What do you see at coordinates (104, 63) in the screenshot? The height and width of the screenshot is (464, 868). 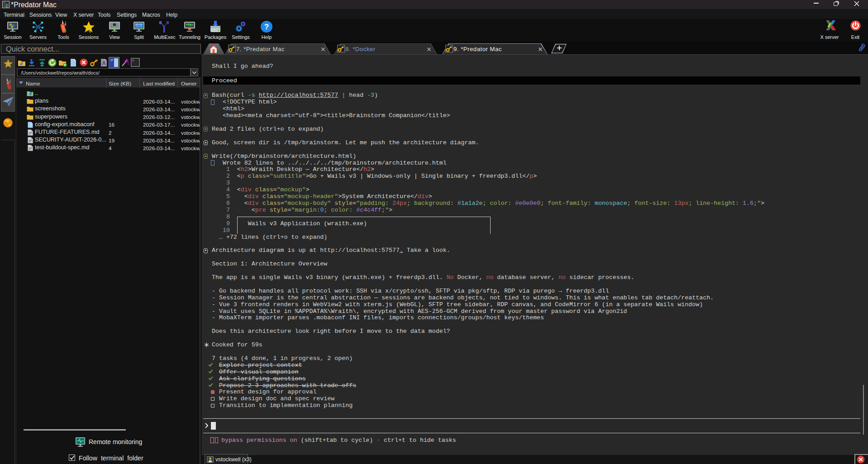 I see `svg-text: A` at bounding box center [104, 63].